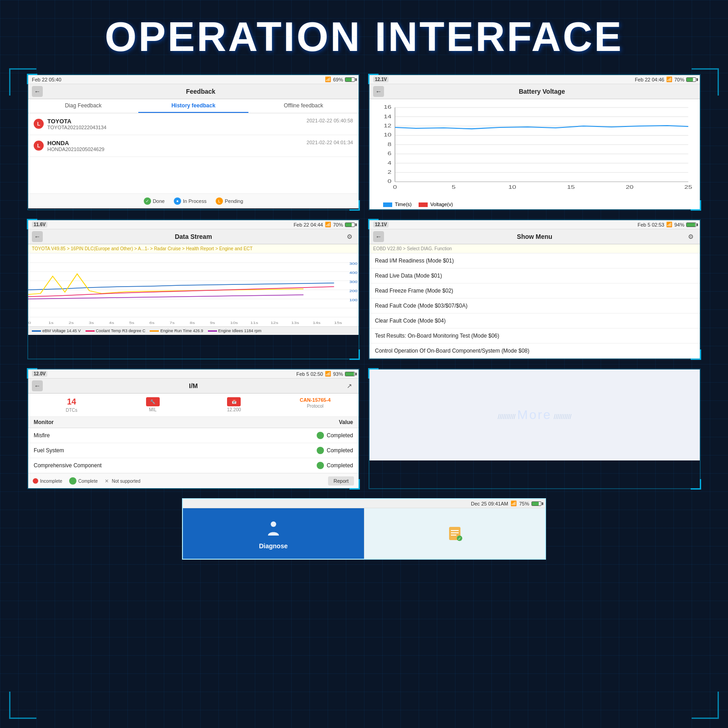 This screenshot has width=728, height=728. Describe the element at coordinates (535, 276) in the screenshot. I see `menu-item-2: Read Live Data (Mode $01)` at that location.